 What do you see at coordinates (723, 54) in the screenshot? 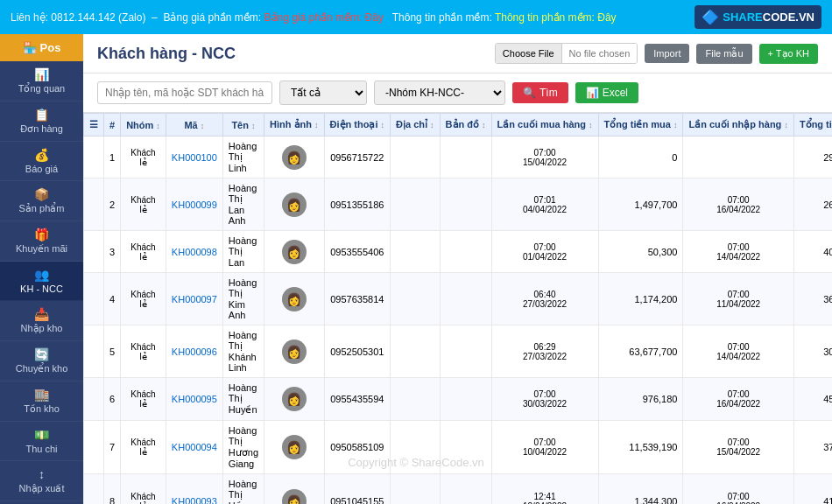
I see `file-mau-button: File mẫu` at bounding box center [723, 54].